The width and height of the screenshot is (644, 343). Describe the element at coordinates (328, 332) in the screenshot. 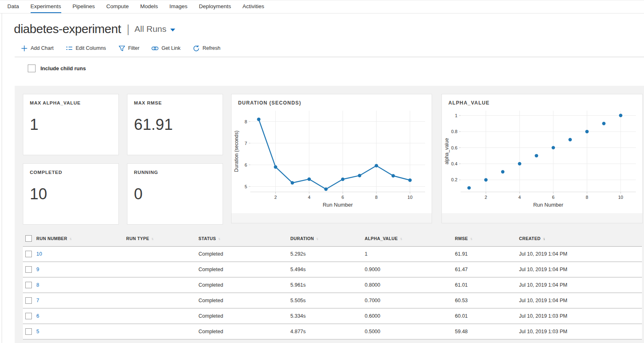

I see `duration-cell: 4.877s` at that location.